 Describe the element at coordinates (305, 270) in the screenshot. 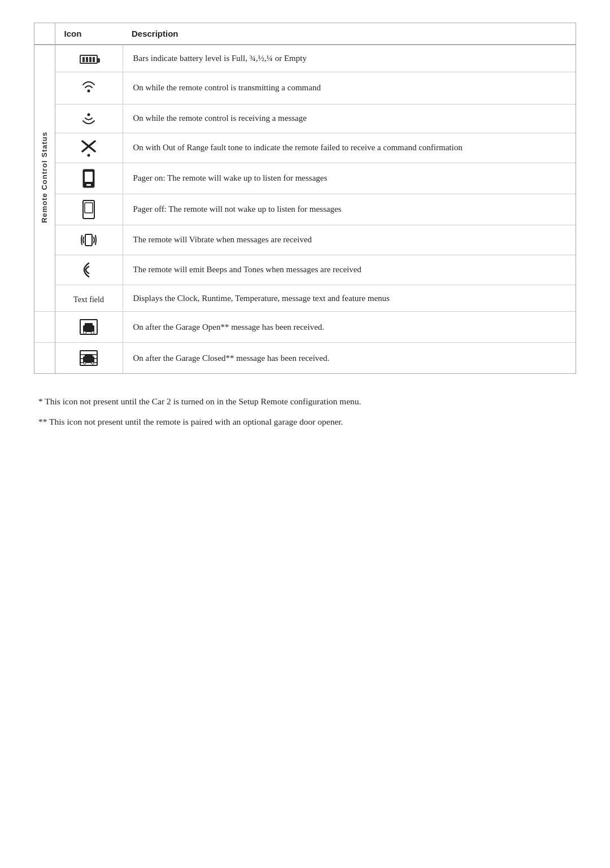

I see `table-row: The remote will emit Beeps and Tones whe…` at that location.